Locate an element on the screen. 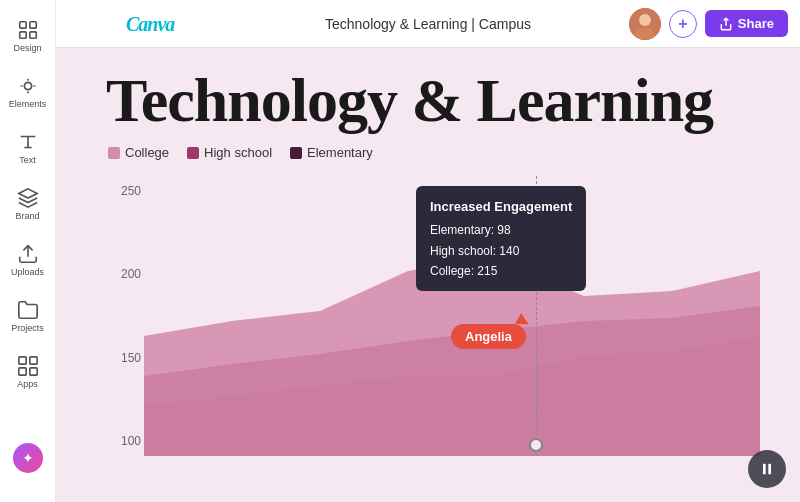 This screenshot has width=800, height=502. sidebar-design-label: Design is located at coordinates (27, 48).